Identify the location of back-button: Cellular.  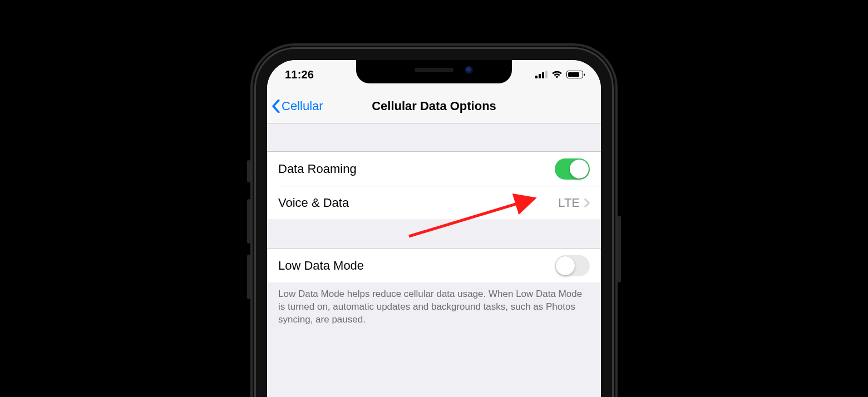
(295, 106).